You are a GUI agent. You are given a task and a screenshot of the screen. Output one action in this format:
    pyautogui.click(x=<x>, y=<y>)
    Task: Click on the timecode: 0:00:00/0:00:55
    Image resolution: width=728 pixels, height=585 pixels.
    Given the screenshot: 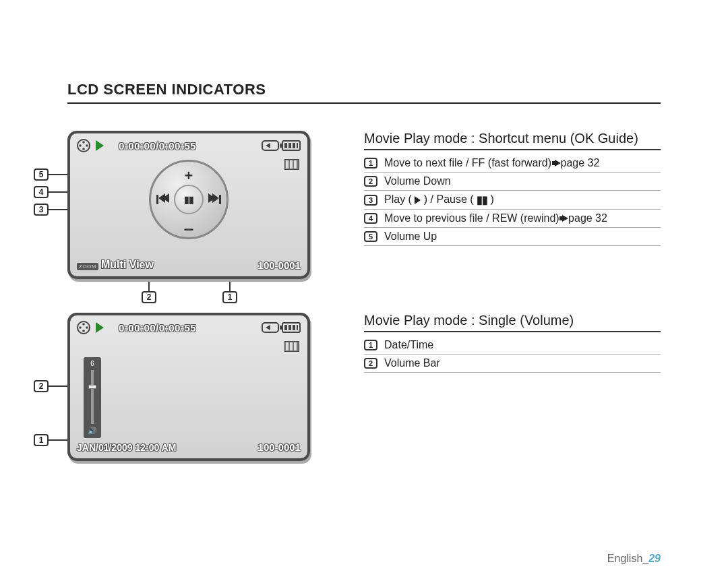 What is the action you would take?
    pyautogui.click(x=158, y=146)
    